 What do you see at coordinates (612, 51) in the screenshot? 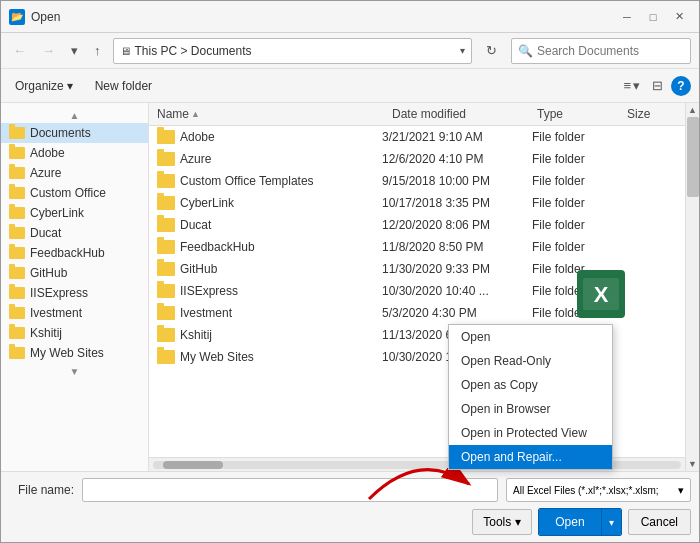
I see `search-input` at bounding box center [612, 51].